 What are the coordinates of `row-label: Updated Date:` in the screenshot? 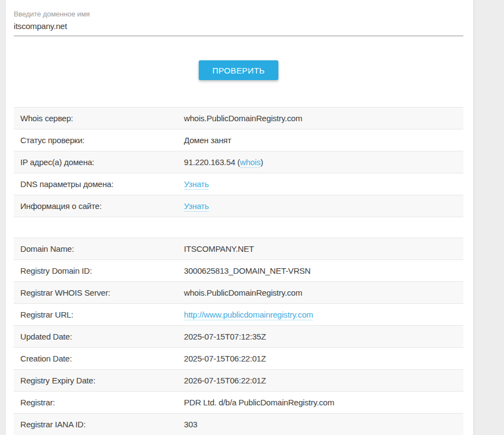 It's located at (102, 337).